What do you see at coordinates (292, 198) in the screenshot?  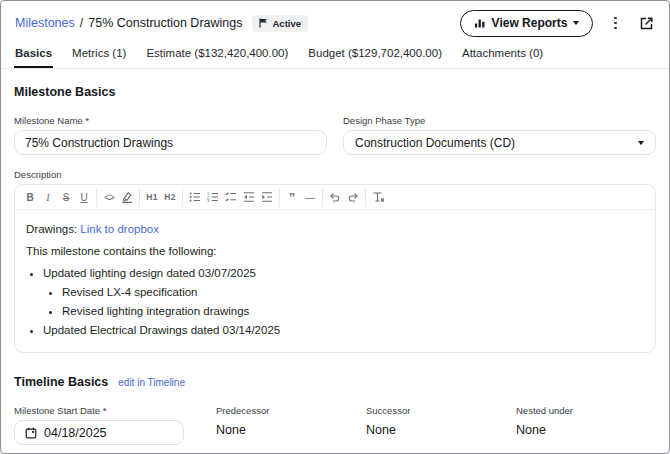 I see `blockquote-icon: ”` at bounding box center [292, 198].